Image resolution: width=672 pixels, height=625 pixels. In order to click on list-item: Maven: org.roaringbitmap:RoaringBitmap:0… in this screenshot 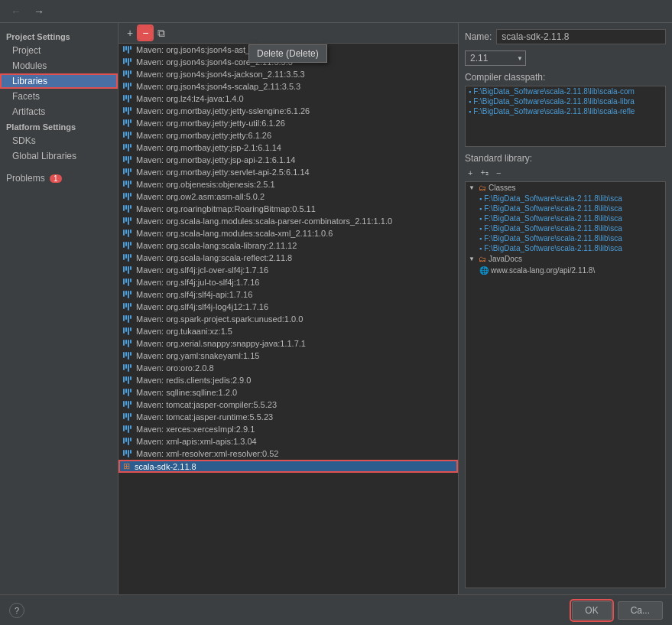, I will do `click(288, 209)`.